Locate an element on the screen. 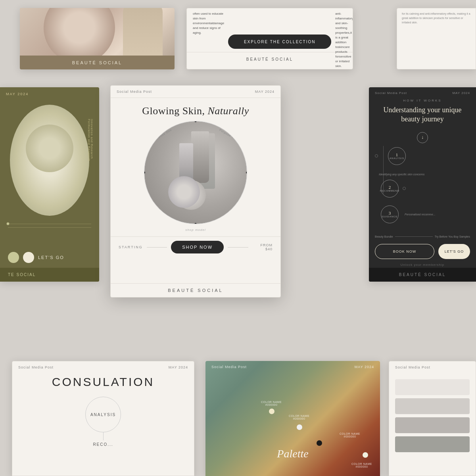  book-now-button: BOOK NOW is located at coordinates (405, 251).